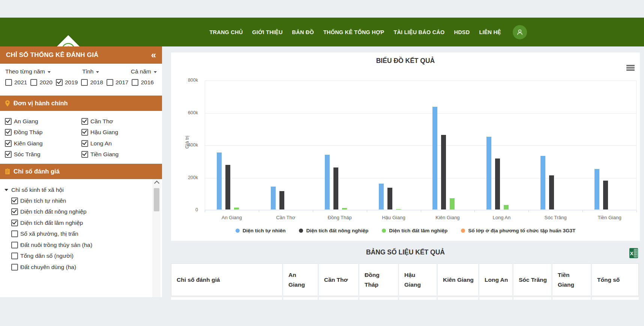 The height and width of the screenshot is (326, 644). I want to click on nav-item-b-n-: BẢN ĐỒ, so click(303, 32).